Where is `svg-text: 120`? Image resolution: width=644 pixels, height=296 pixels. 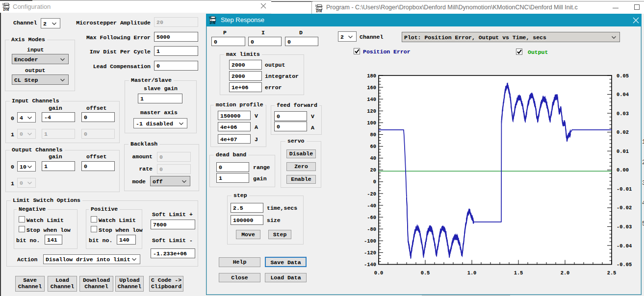
svg-text: 120 is located at coordinates (372, 111).